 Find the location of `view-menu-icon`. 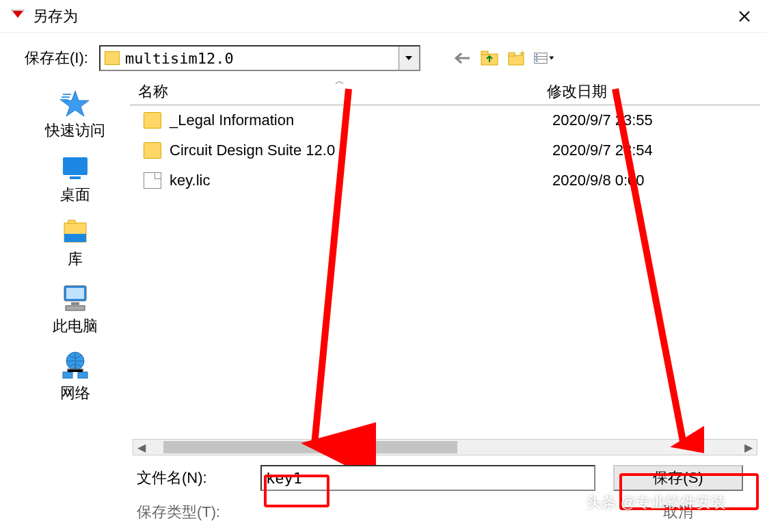

view-menu-icon is located at coordinates (544, 58).